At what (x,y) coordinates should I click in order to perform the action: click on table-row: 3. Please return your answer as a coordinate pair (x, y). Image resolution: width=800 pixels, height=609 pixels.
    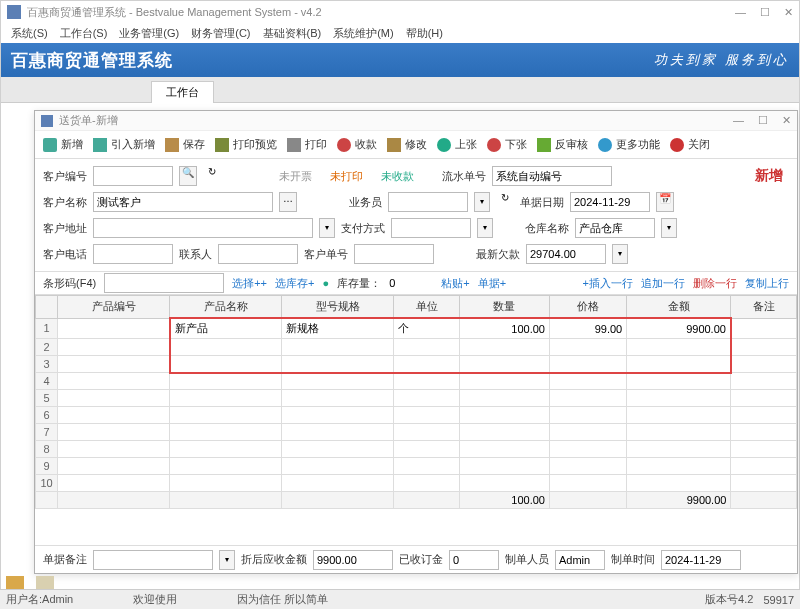
    Looking at the image, I should click on (416, 364).